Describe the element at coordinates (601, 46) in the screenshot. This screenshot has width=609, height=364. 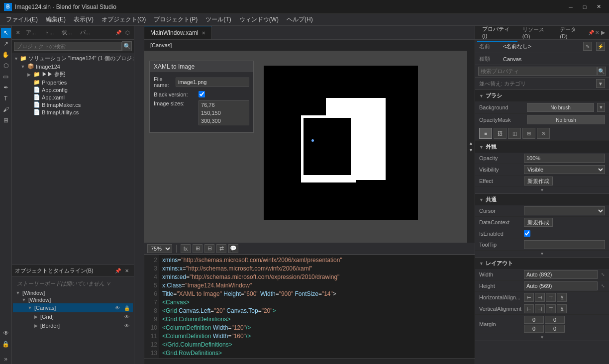
I see `name-action-btn: ⚡` at that location.